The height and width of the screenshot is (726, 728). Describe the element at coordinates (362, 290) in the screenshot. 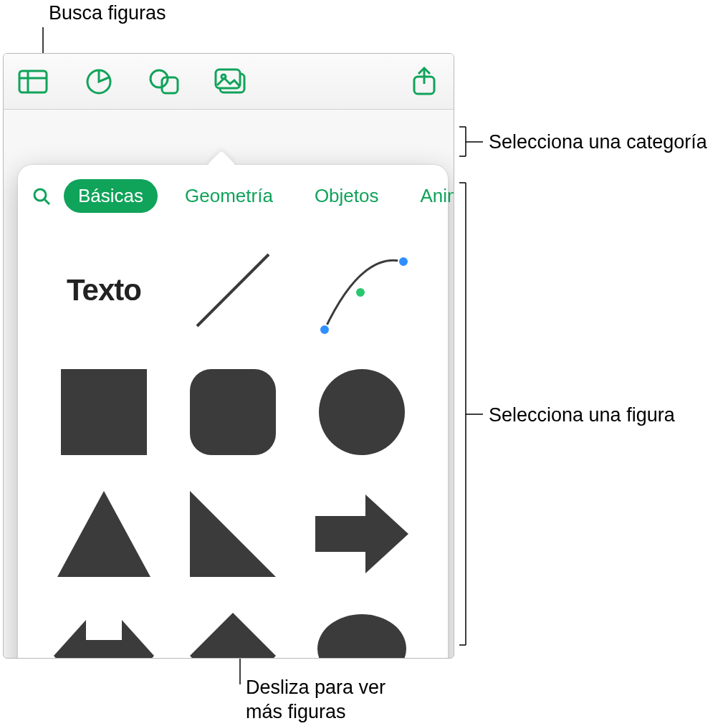

I see `shape-curve` at that location.